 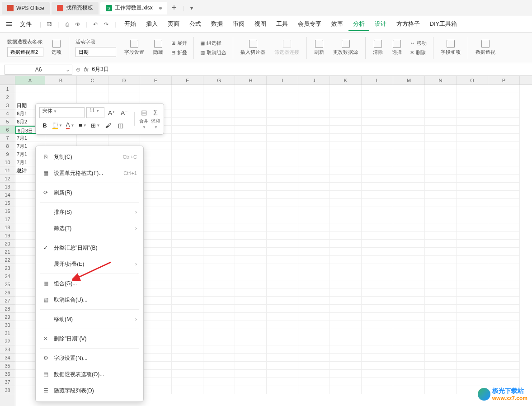 What do you see at coordinates (7, 236) in the screenshot?
I see `row-header-19: 19` at bounding box center [7, 236].